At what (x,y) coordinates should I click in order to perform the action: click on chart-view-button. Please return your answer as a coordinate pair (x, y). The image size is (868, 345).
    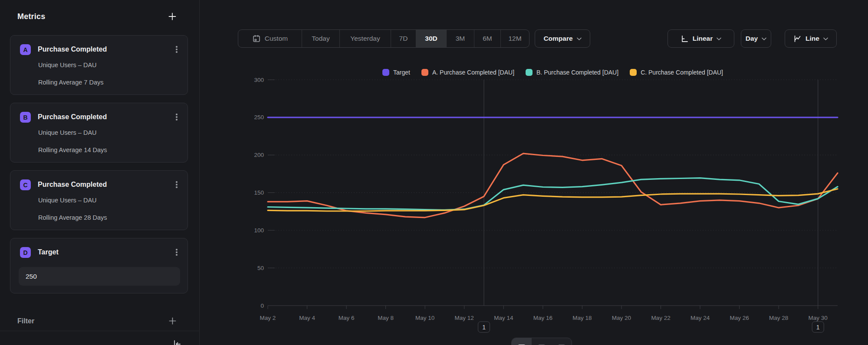
    Looking at the image, I should click on (522, 342).